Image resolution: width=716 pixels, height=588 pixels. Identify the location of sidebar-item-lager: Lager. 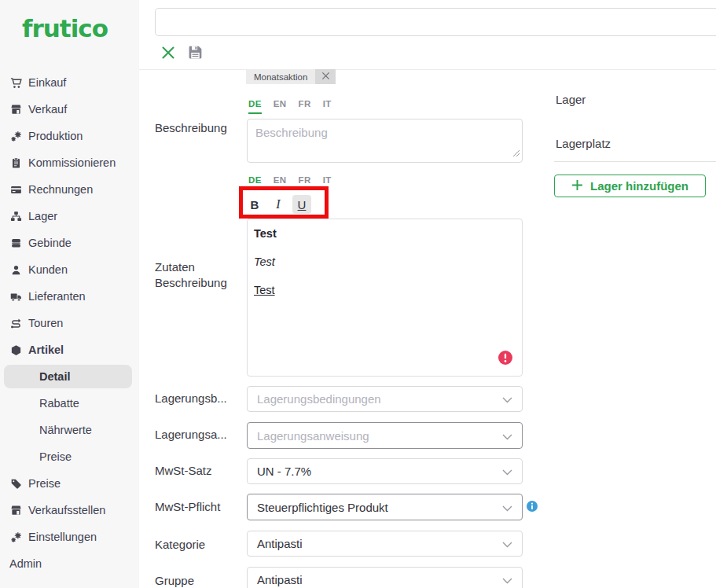
(69, 216).